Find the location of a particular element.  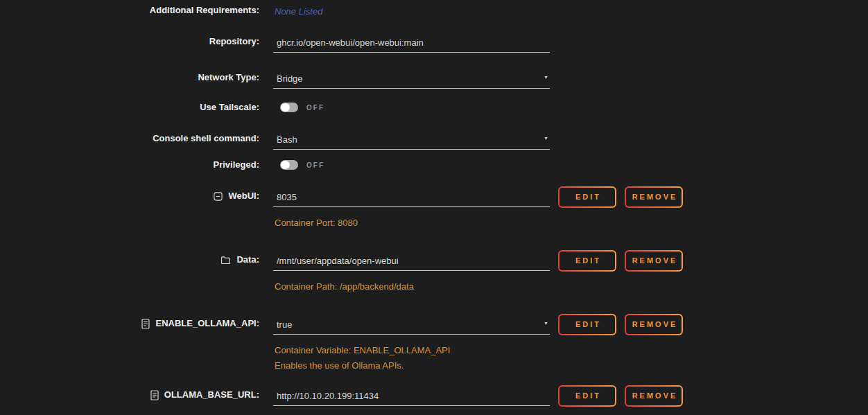

row-label: Use Tailscale: is located at coordinates (130, 107).